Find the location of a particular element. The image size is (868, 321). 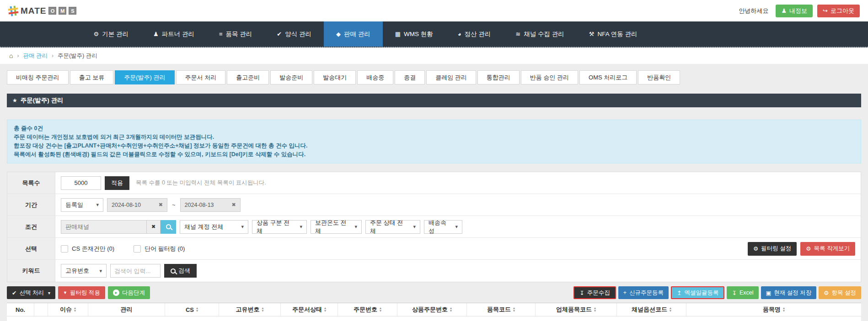

header-right: 안녕하세요 ♟ 내정보 ↪ 로그아웃 is located at coordinates (799, 11).